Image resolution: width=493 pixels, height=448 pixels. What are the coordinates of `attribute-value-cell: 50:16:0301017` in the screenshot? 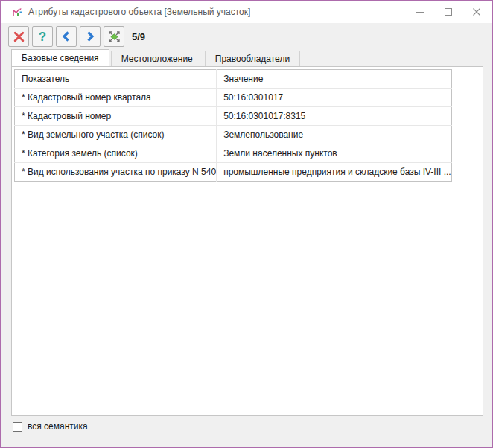 It's located at (334, 98).